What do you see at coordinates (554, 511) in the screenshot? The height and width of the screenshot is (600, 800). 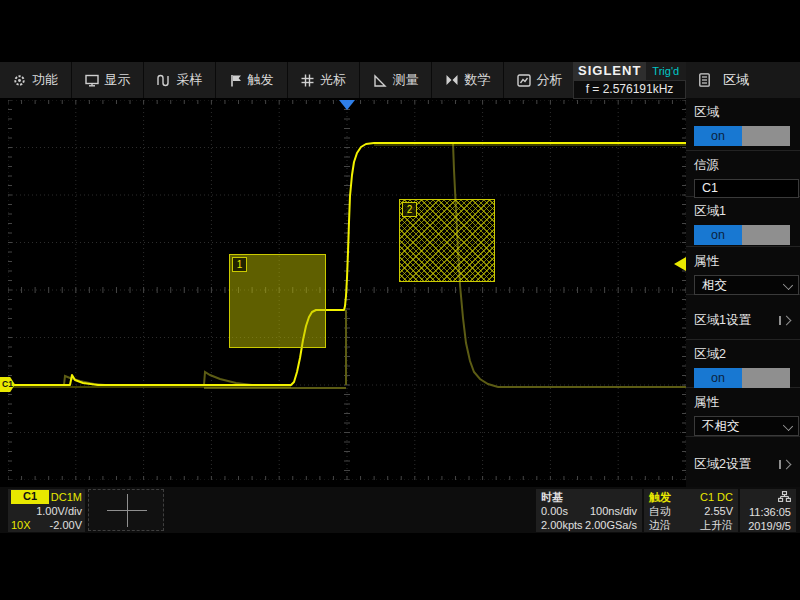 I see `trigger-delay: 0.00s` at bounding box center [554, 511].